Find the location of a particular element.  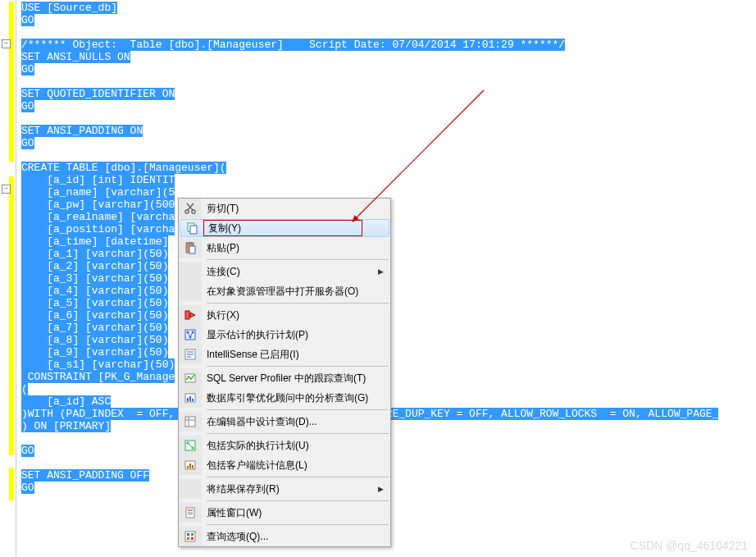

menu-item: 剪切(T) is located at coordinates (285, 208).